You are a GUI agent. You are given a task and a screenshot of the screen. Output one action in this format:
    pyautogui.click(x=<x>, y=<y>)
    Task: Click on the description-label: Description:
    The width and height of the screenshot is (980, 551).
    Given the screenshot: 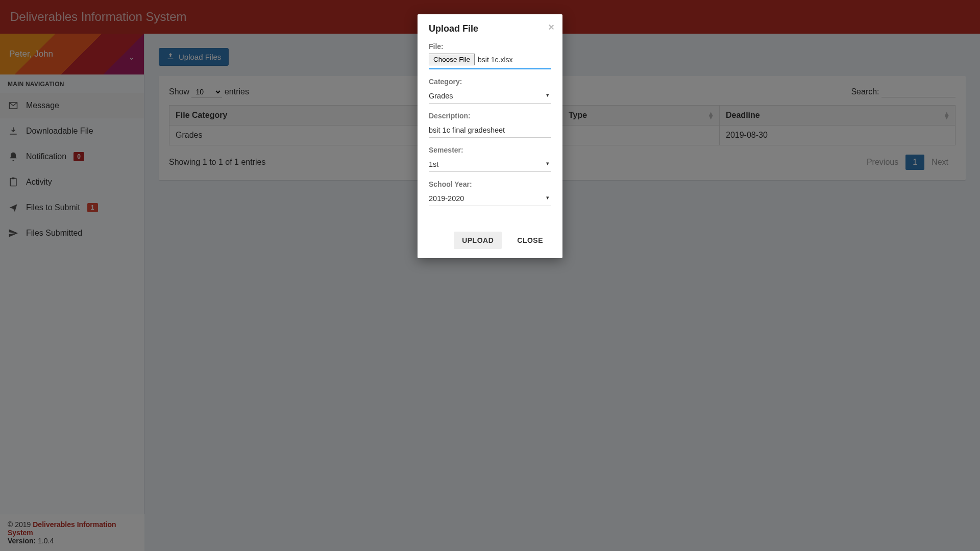 What is the action you would take?
    pyautogui.click(x=490, y=116)
    